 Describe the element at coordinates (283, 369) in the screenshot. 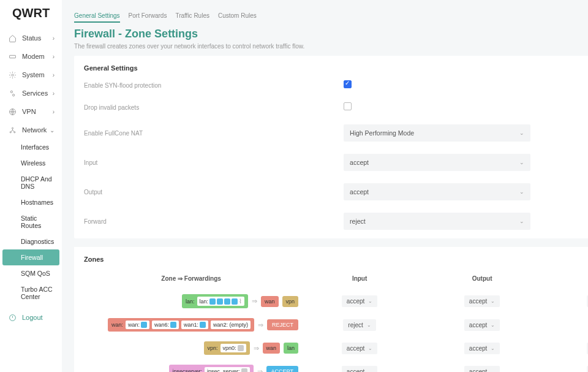

I see `zone-dst-accept: ACCEPT` at that location.